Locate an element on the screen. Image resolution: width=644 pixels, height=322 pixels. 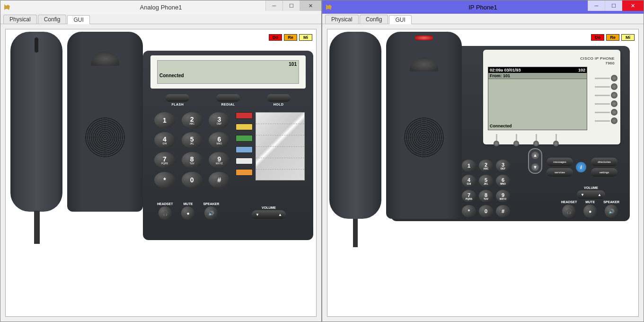
headset-label: HEADSET is located at coordinates (569, 202).